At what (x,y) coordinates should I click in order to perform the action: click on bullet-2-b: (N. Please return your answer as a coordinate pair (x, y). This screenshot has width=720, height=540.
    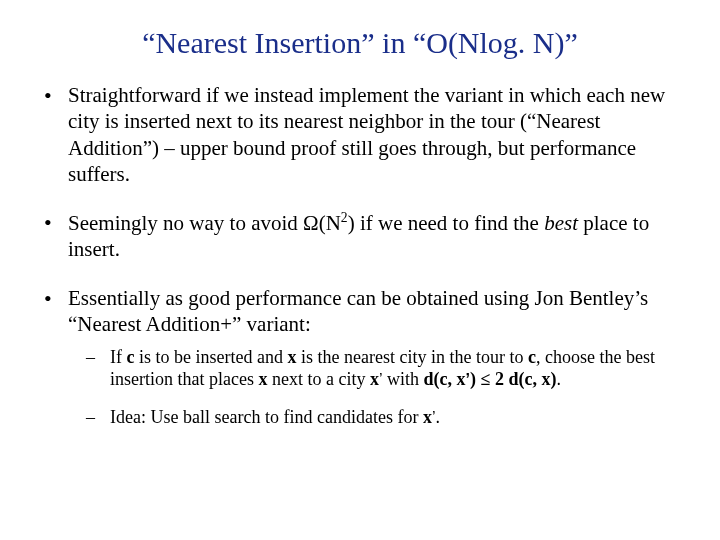
    Looking at the image, I should click on (330, 223).